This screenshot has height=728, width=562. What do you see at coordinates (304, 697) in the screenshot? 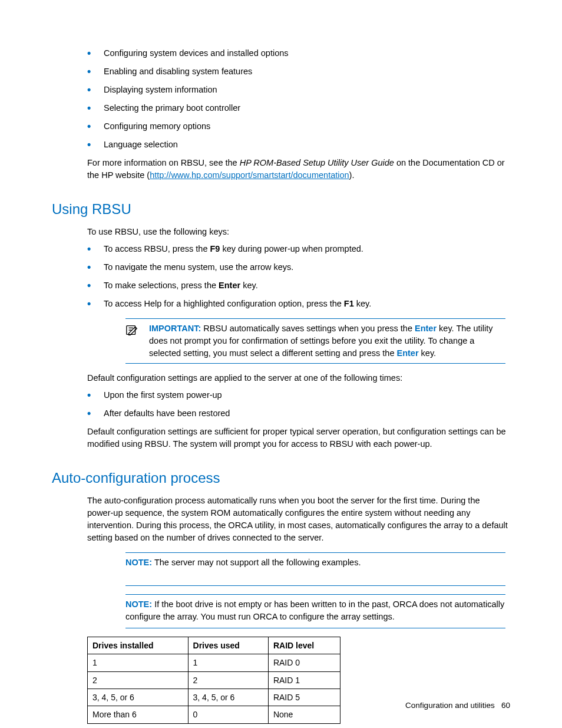
I see `cell: RAID 5` at bounding box center [304, 697].